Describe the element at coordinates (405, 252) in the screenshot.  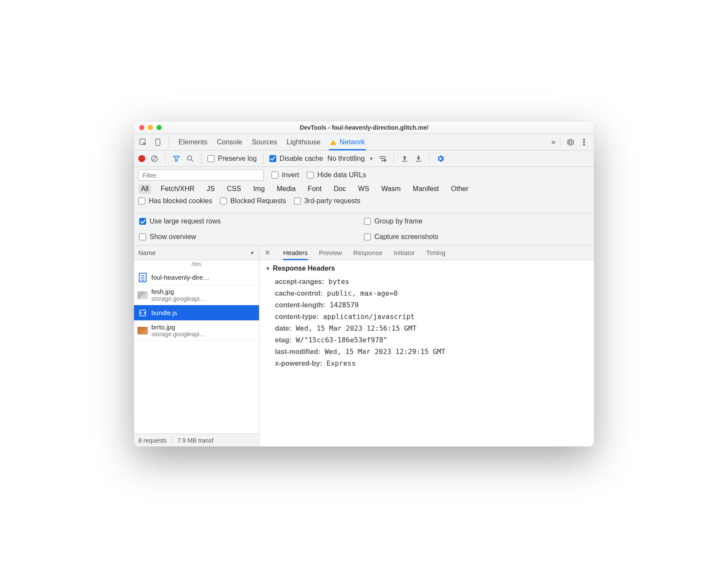
I see `detail-tab-initiator: Initiator` at that location.